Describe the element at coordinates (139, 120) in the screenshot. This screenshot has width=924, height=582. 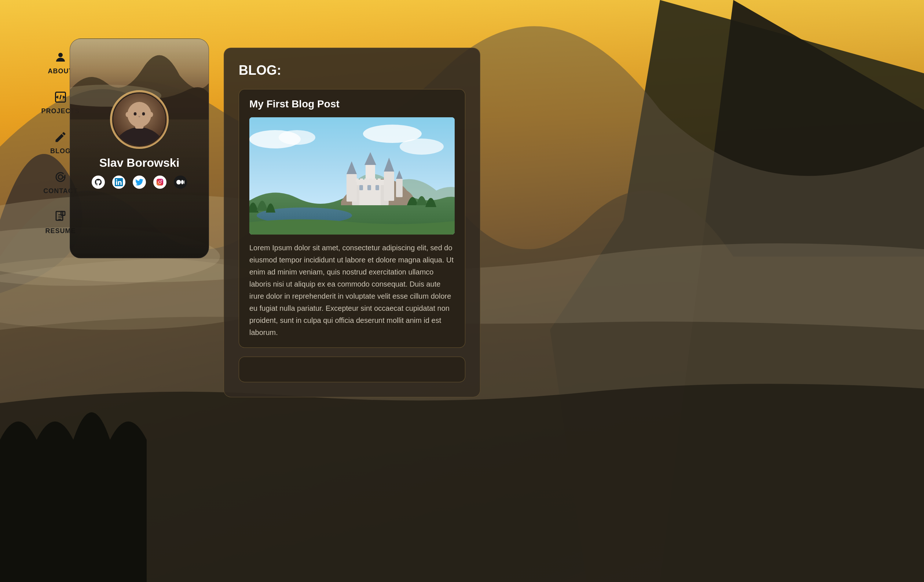
I see `avatar-svg` at that location.